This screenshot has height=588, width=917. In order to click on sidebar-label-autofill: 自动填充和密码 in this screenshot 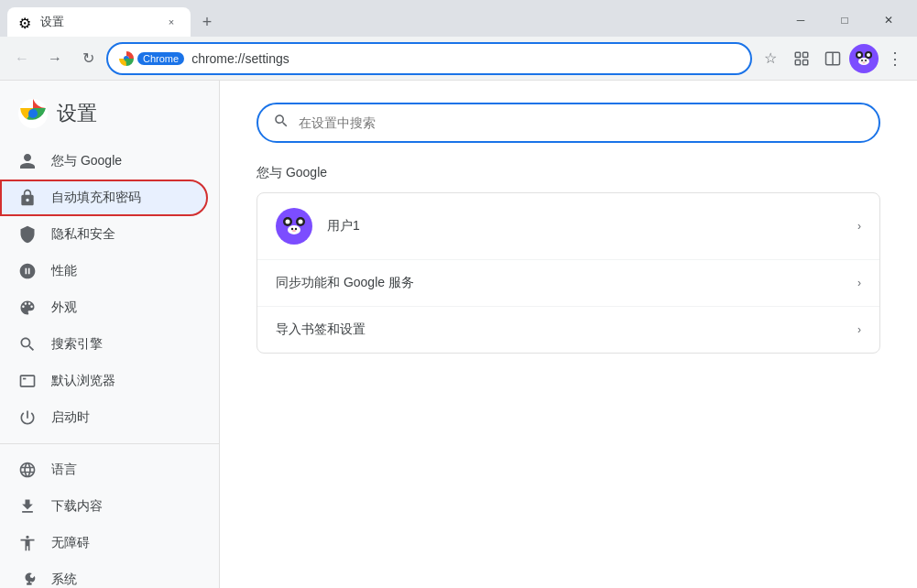, I will do `click(96, 198)`.